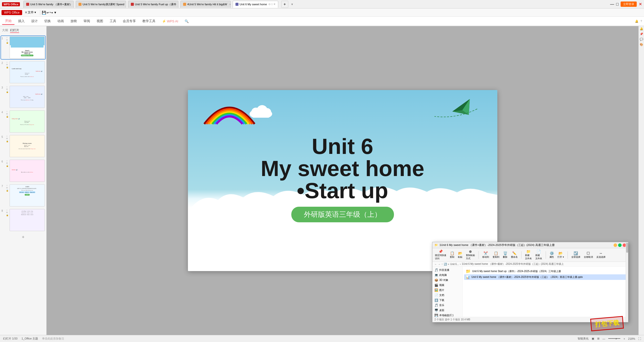  I want to click on fe-deselect-btn: ☐ 全都取消, so click(588, 255).